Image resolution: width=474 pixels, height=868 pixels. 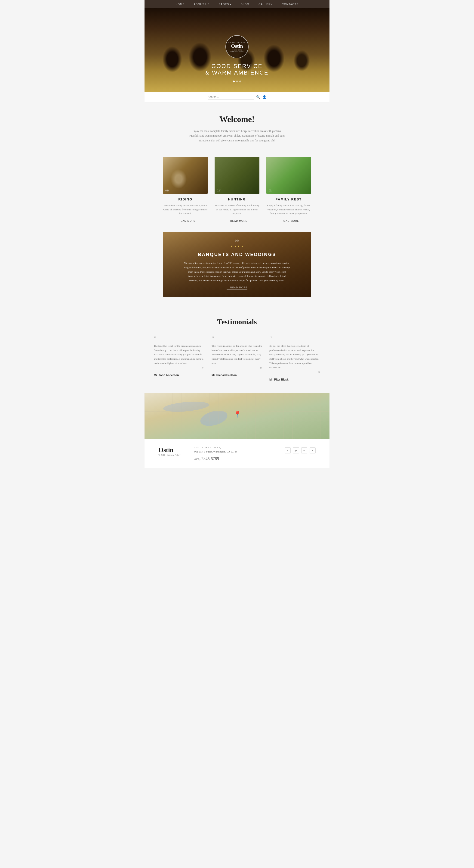 I want to click on logo-bottom-text: HORSEBACK RIDING, so click(x=237, y=52).